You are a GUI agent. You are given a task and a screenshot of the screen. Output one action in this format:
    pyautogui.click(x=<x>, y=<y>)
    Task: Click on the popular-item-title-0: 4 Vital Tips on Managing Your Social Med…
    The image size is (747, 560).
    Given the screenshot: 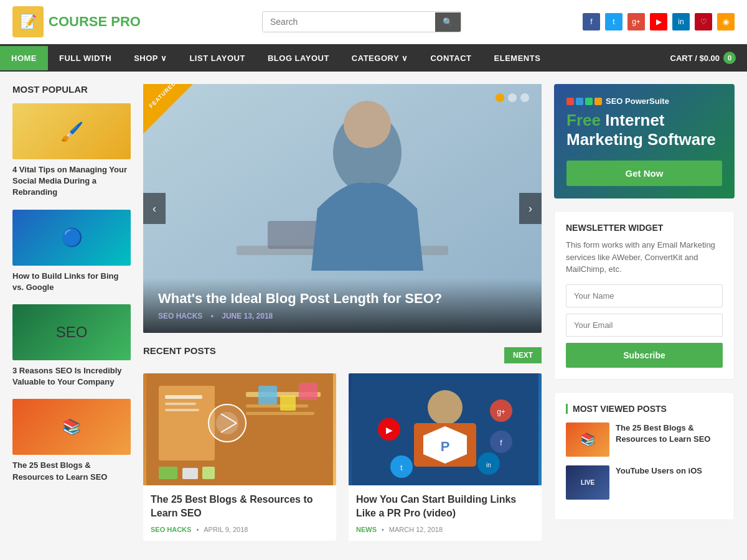 What is the action you would take?
    pyautogui.click(x=72, y=182)
    